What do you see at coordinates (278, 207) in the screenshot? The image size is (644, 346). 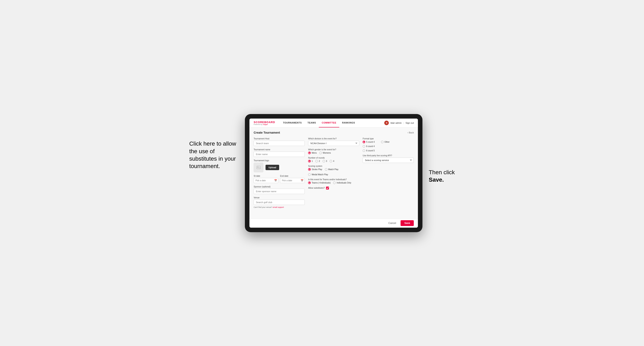 I see `email-support-link: email support` at bounding box center [278, 207].